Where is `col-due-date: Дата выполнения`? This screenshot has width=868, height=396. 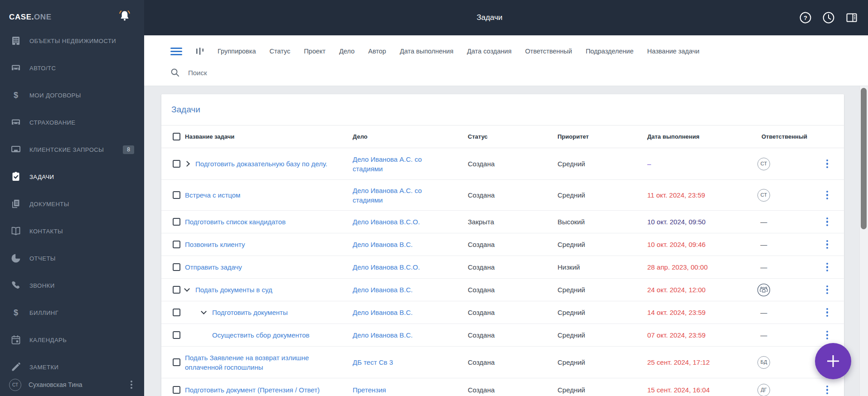 col-due-date: Дата выполнения is located at coordinates (689, 137).